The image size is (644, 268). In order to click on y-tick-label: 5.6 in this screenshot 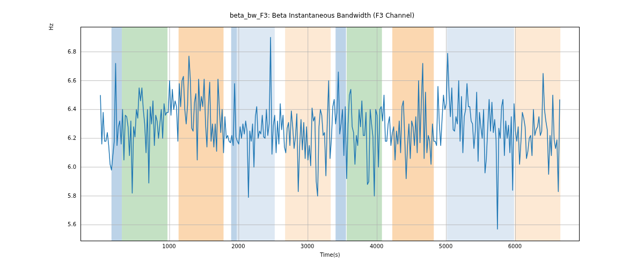, I will do `click(65, 224)`.